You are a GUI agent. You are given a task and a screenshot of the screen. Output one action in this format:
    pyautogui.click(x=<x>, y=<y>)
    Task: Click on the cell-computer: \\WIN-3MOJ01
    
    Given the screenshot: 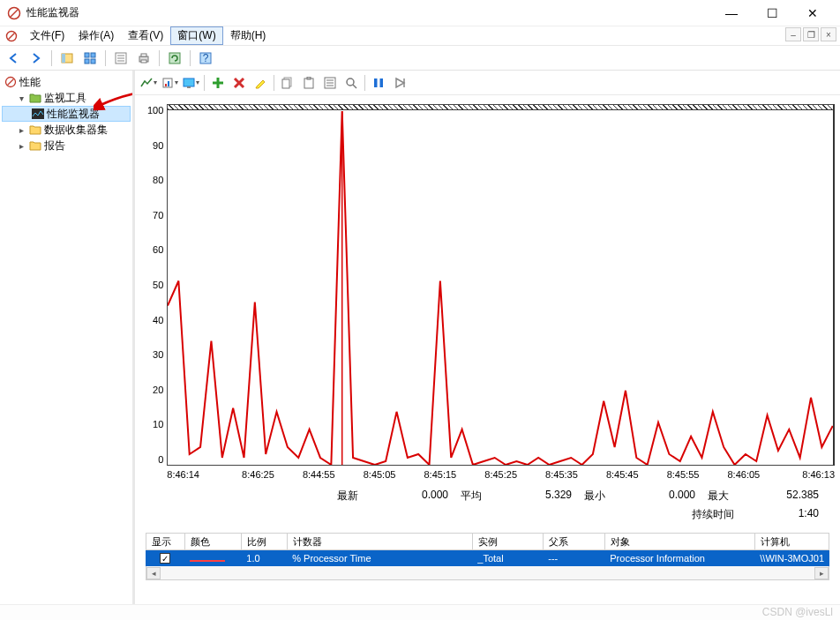 What is the action you would take?
    pyautogui.click(x=792, y=558)
    